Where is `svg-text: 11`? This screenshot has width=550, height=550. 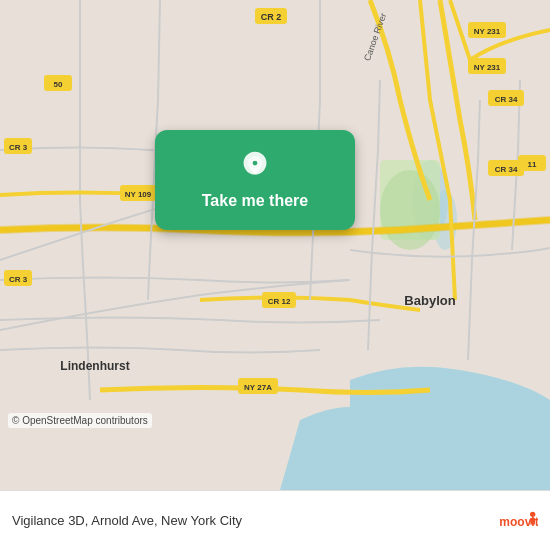
svg-text: 11 is located at coordinates (532, 164).